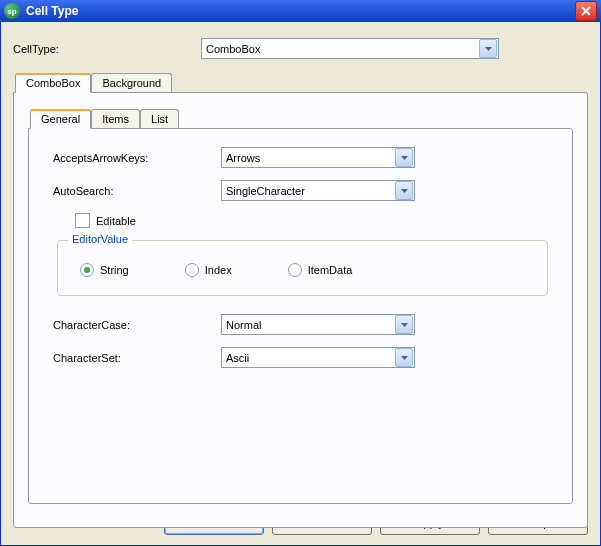  What do you see at coordinates (318, 358) in the screenshot?
I see `character-set-select: Ascii` at bounding box center [318, 358].